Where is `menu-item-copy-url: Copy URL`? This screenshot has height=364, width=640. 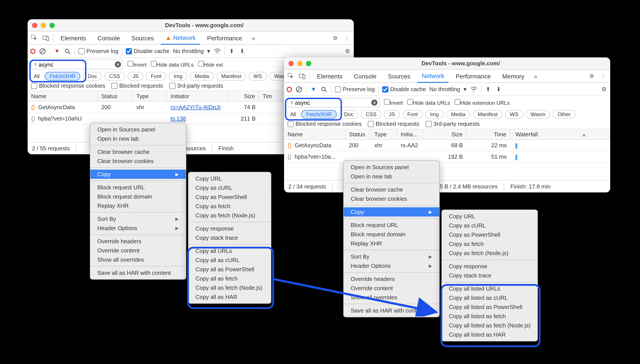 menu-item-copy-url: Copy URL is located at coordinates (490, 216).